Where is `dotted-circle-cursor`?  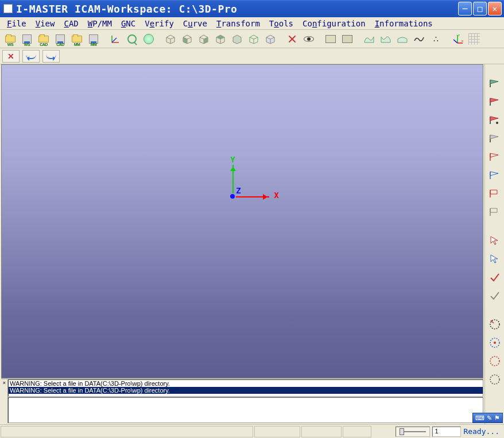 dotted-circle-cursor is located at coordinates (495, 324).